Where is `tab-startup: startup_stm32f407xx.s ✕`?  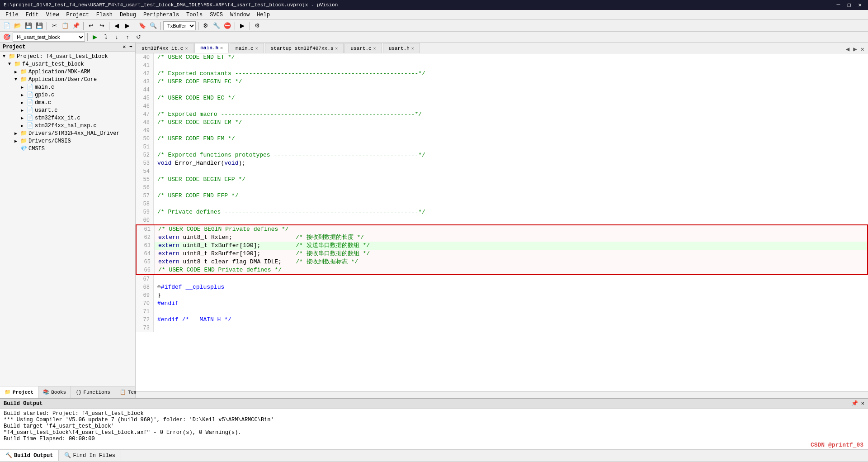
tab-startup: startup_stm32f407xx.s ✕ is located at coordinates (305, 48).